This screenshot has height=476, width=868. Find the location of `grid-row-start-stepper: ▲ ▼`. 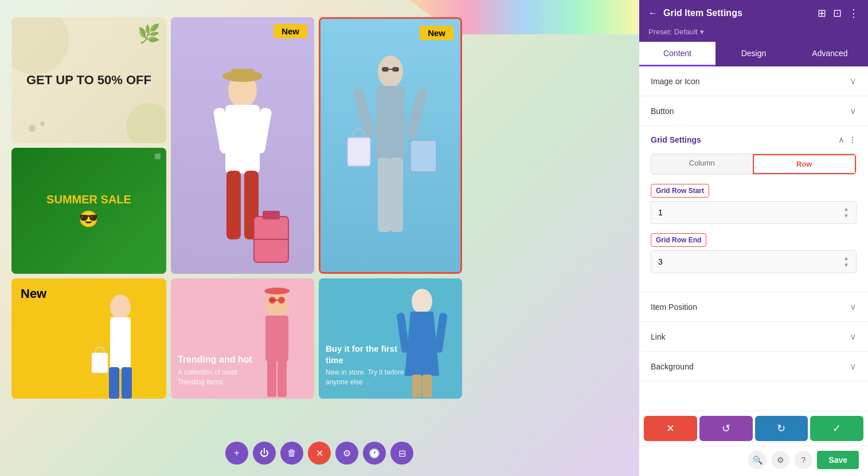

grid-row-start-stepper: ▲ ▼ is located at coordinates (846, 213).